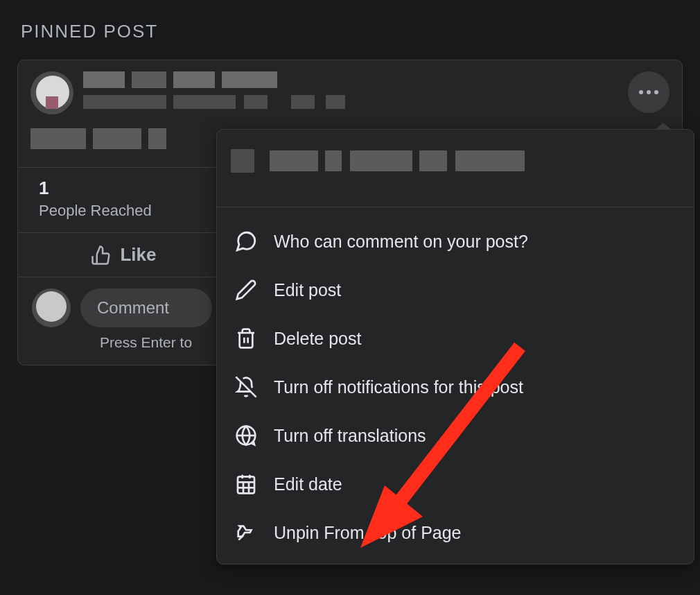 The image size is (700, 595). What do you see at coordinates (246, 387) in the screenshot?
I see `bell-off-icon` at bounding box center [246, 387].